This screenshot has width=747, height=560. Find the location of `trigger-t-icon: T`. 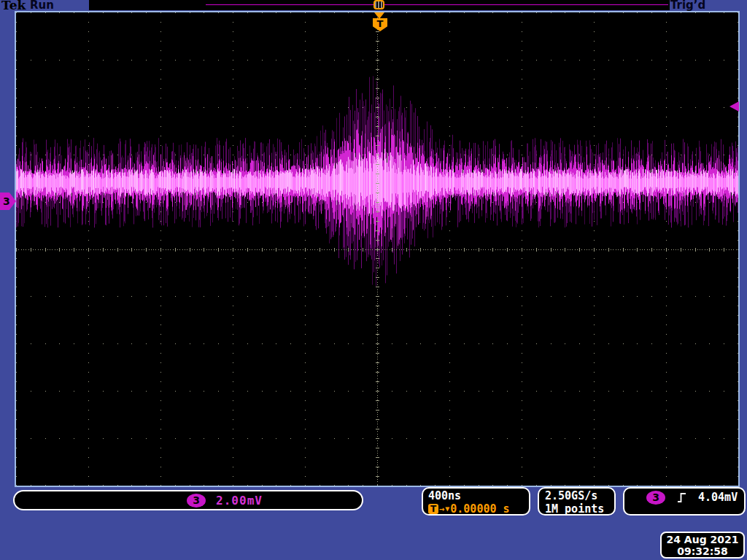

trigger-t-icon: T is located at coordinates (433, 509).